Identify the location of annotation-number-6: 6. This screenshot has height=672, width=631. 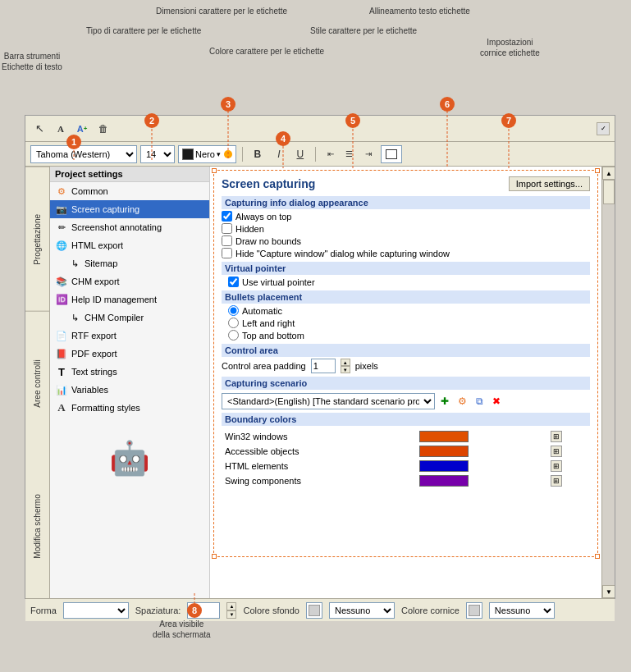
(447, 104).